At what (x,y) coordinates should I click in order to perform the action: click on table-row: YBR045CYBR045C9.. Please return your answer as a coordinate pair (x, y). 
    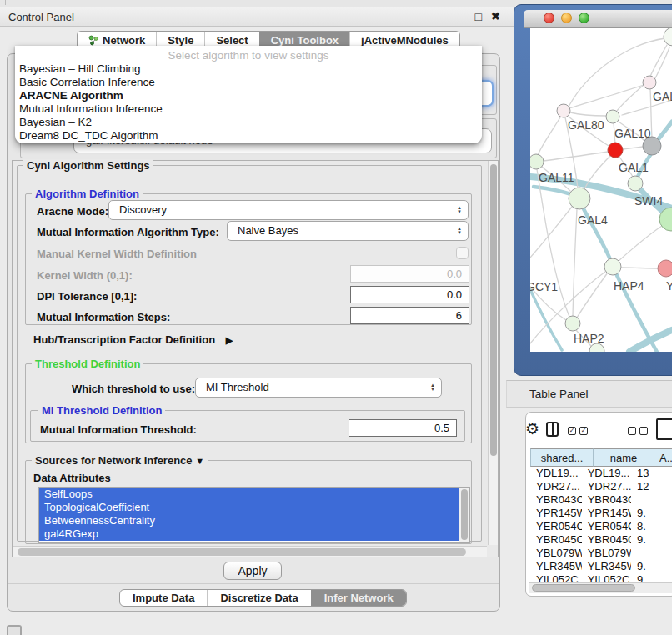
    Looking at the image, I should click on (601, 540).